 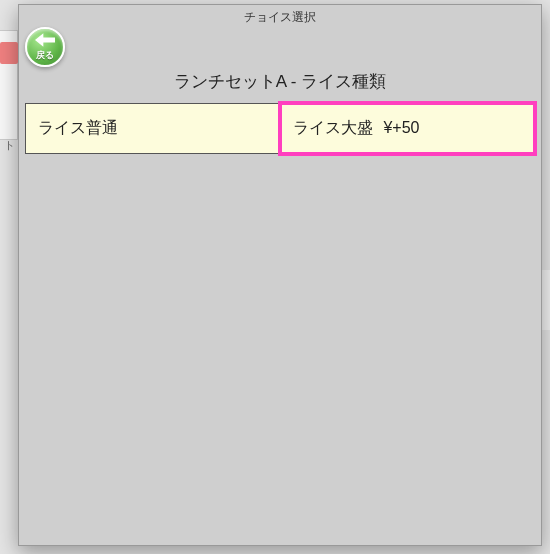 What do you see at coordinates (45, 47) in the screenshot?
I see `back-button: 戻る` at bounding box center [45, 47].